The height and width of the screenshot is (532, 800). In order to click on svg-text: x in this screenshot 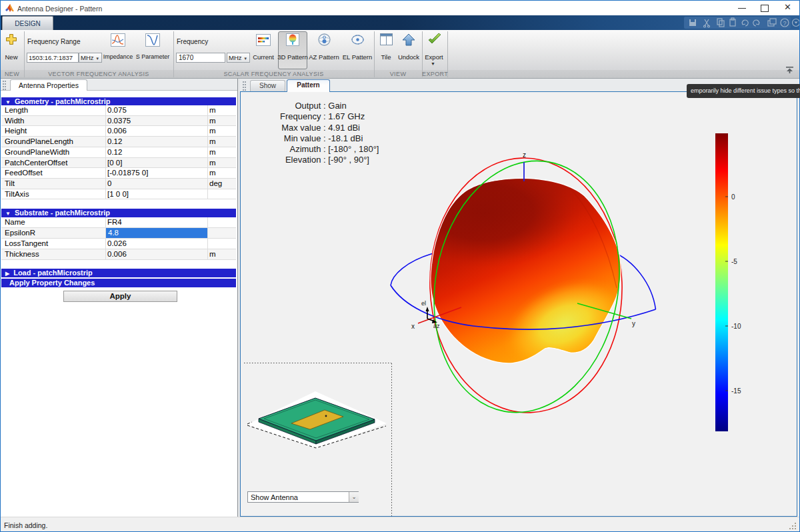, I will do `click(413, 327)`.